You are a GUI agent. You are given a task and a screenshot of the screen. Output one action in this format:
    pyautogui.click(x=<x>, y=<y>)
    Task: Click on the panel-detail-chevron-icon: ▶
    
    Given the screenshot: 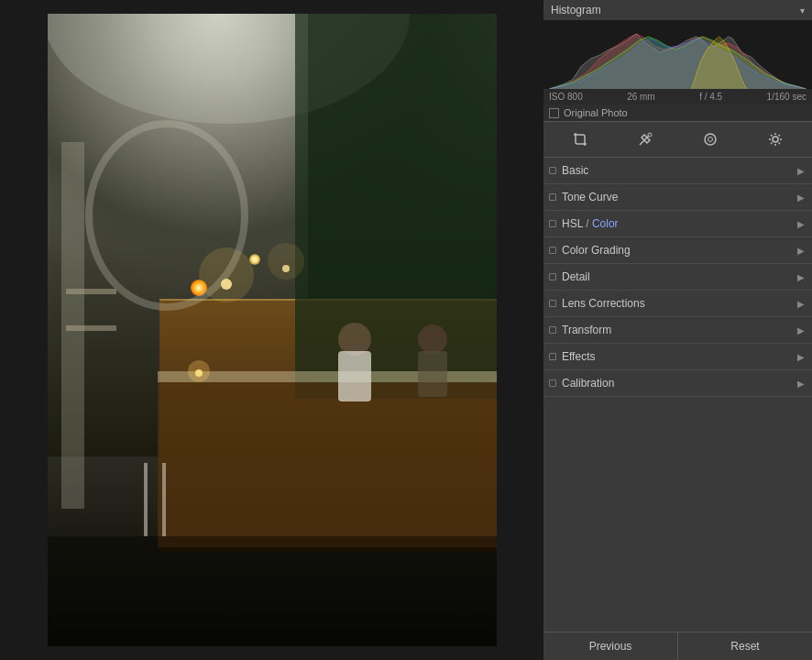 What is the action you would take?
    pyautogui.click(x=801, y=277)
    